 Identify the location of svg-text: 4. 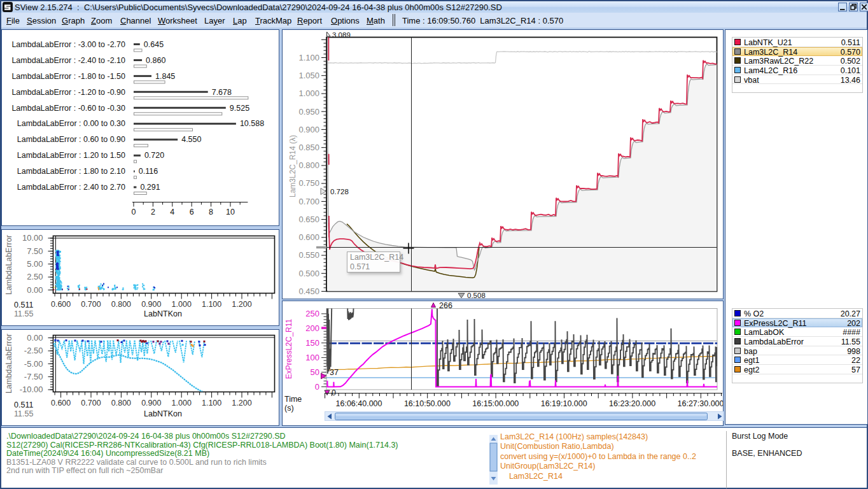
(172, 212).